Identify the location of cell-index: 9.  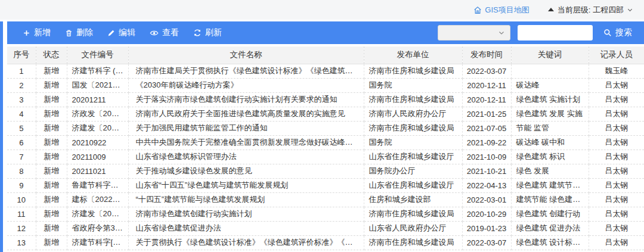
(21, 185).